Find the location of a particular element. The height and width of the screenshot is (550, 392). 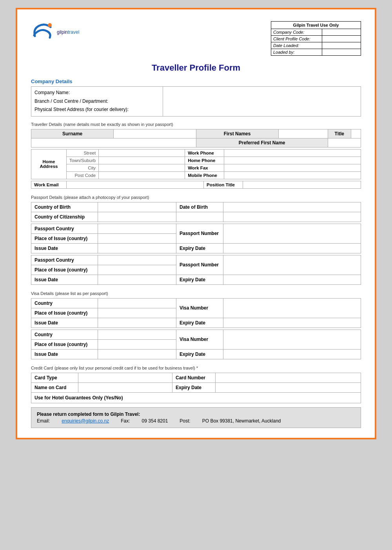

use-only-row: Date Loaded: is located at coordinates (316, 46).